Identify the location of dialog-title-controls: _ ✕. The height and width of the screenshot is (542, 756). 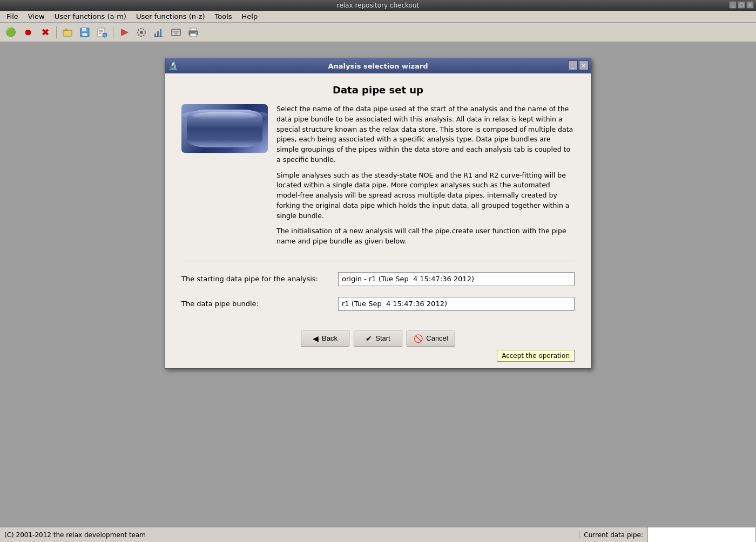
(578, 65).